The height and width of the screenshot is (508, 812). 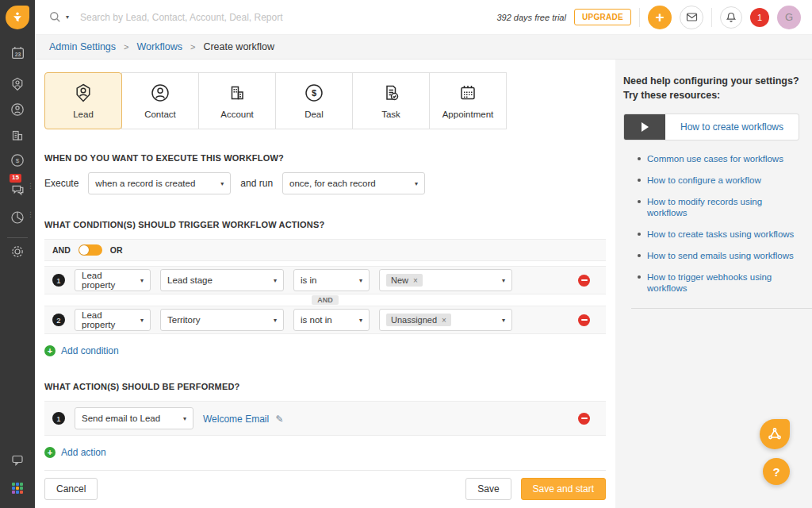 What do you see at coordinates (715, 159) in the screenshot?
I see `help-link: Common use cases for workflows` at bounding box center [715, 159].